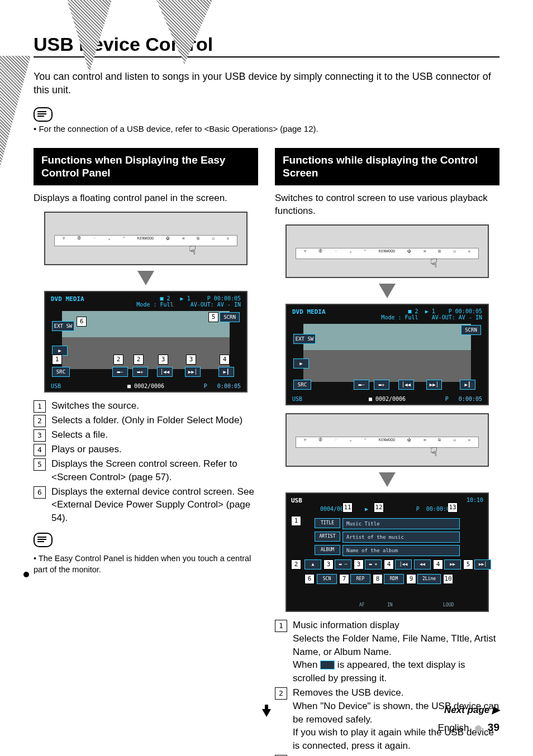 The height and width of the screenshot is (756, 533). What do you see at coordinates (439, 253) in the screenshot?
I see `topbar-item: ⧉` at bounding box center [439, 253].